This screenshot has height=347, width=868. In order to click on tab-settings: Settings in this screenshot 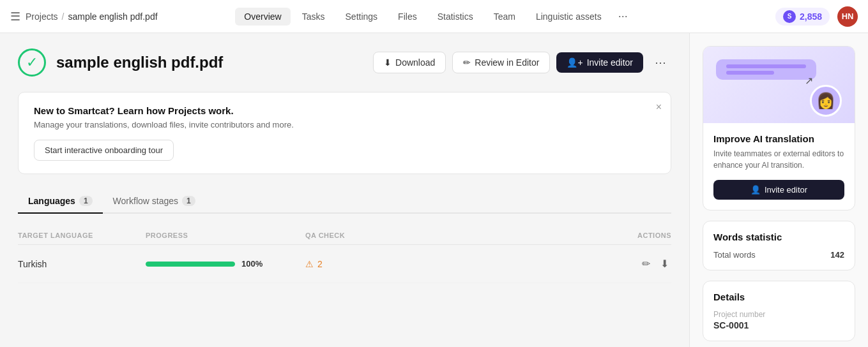, I will do `click(362, 17)`.